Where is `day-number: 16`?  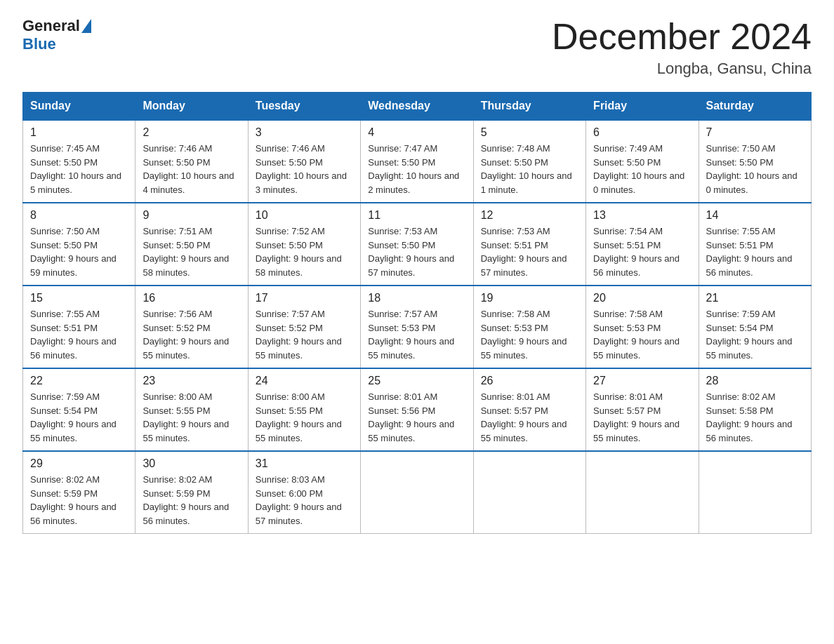
day-number: 16 is located at coordinates (191, 298).